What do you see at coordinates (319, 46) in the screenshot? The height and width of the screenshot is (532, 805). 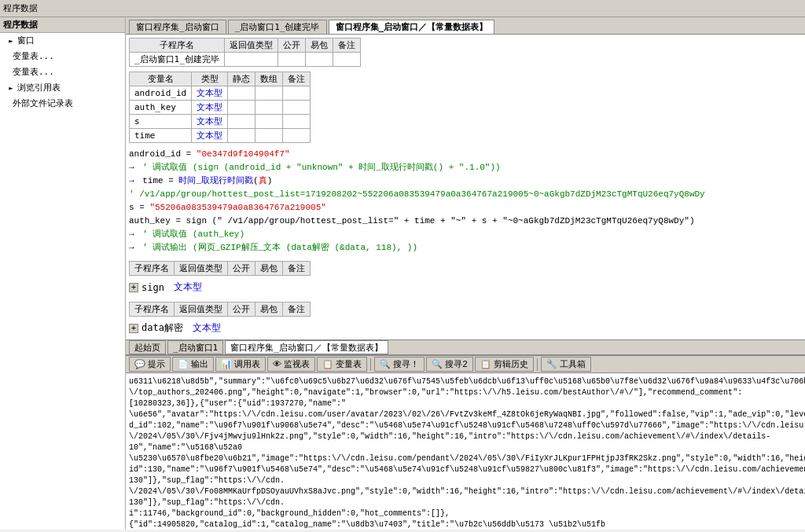 I see `col-package: 易包` at bounding box center [319, 46].